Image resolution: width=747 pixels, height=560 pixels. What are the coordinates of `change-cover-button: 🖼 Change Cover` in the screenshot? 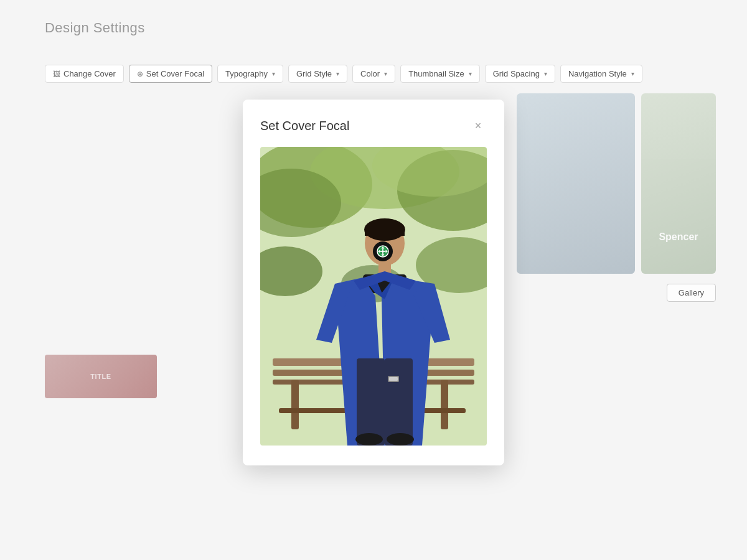 It's located at (85, 73).